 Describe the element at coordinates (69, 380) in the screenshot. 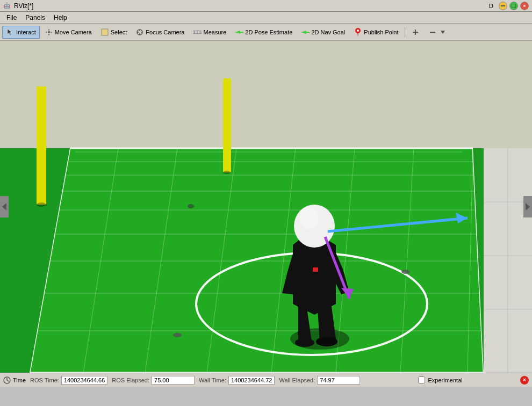

I see `ros-time-section: ROS Time: 1400234644.66` at that location.